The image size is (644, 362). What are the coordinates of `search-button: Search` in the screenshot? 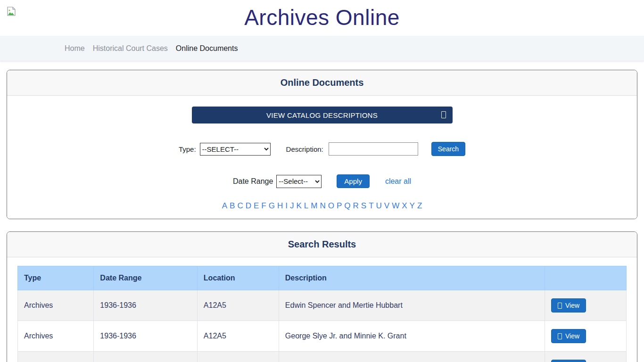 It's located at (448, 149).